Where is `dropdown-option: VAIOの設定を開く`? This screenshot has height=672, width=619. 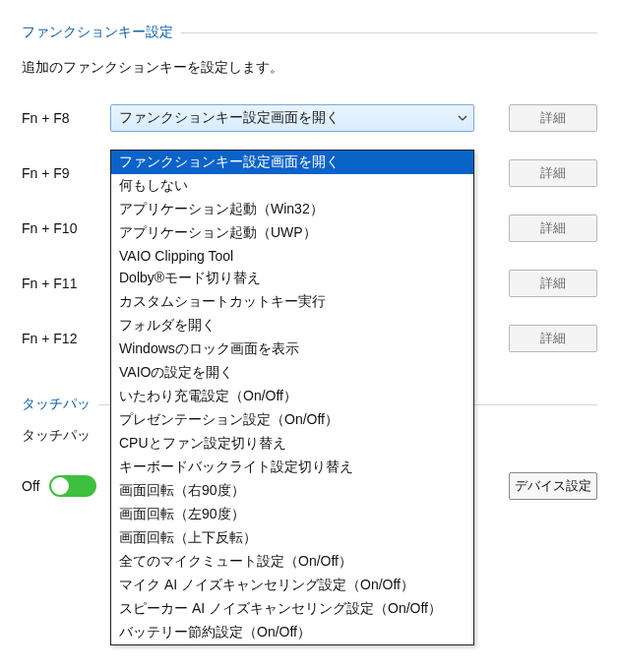 dropdown-option: VAIOの設定を開く is located at coordinates (292, 373).